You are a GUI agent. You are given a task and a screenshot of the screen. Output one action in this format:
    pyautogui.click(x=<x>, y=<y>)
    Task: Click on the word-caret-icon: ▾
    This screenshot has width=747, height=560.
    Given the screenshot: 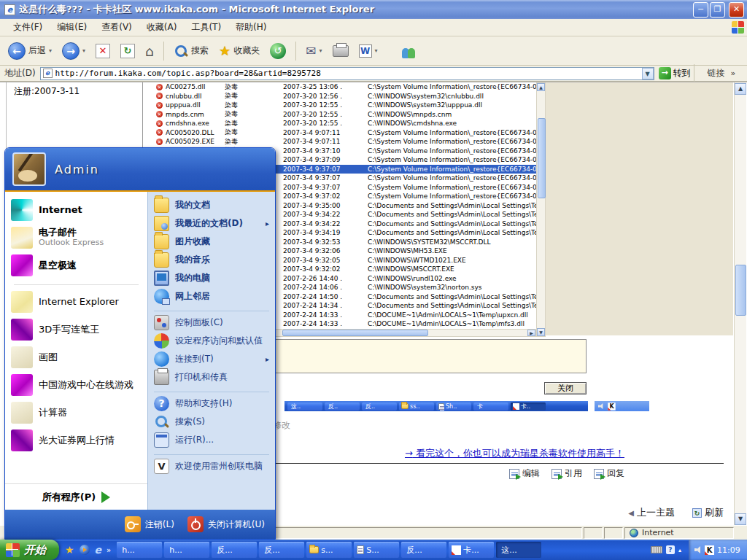 What is the action you would take?
    pyautogui.click(x=376, y=51)
    